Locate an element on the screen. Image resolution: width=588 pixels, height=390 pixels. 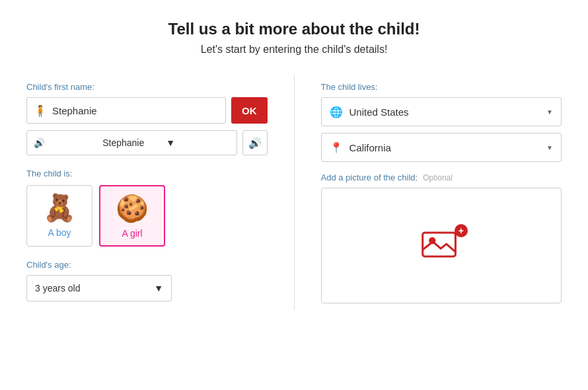
boy-icon: 🧸 is located at coordinates (59, 208).